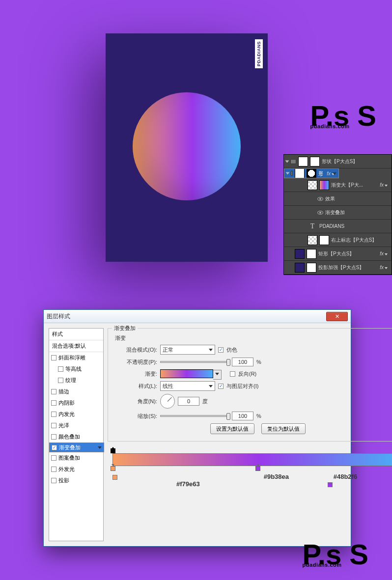  I want to click on style-item-inner-glow: 内发光, so click(76, 414).